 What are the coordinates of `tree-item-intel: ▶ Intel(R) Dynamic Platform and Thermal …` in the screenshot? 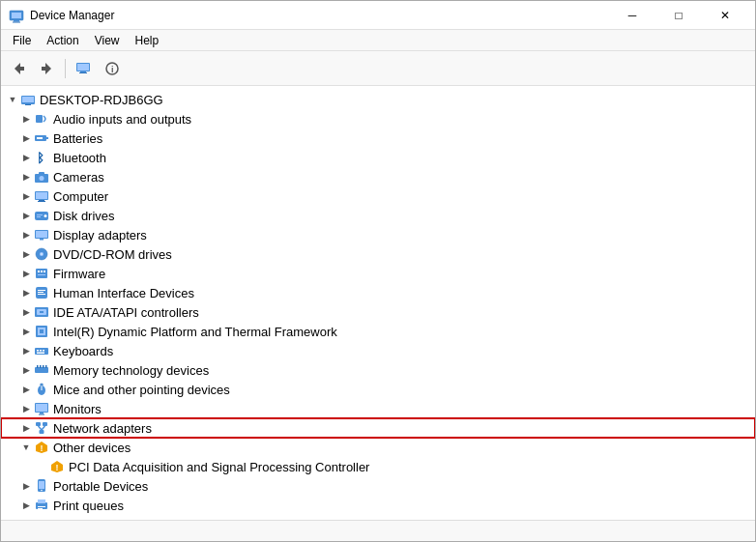 It's located at (378, 331).